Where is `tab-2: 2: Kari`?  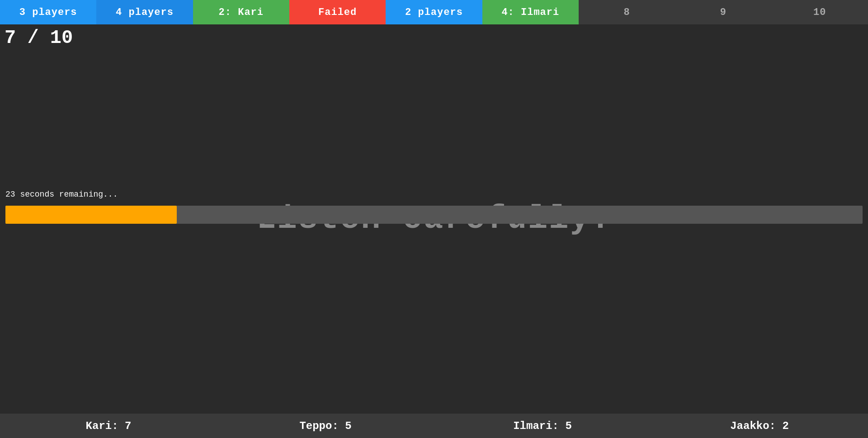 tab-2: 2: Kari is located at coordinates (241, 12).